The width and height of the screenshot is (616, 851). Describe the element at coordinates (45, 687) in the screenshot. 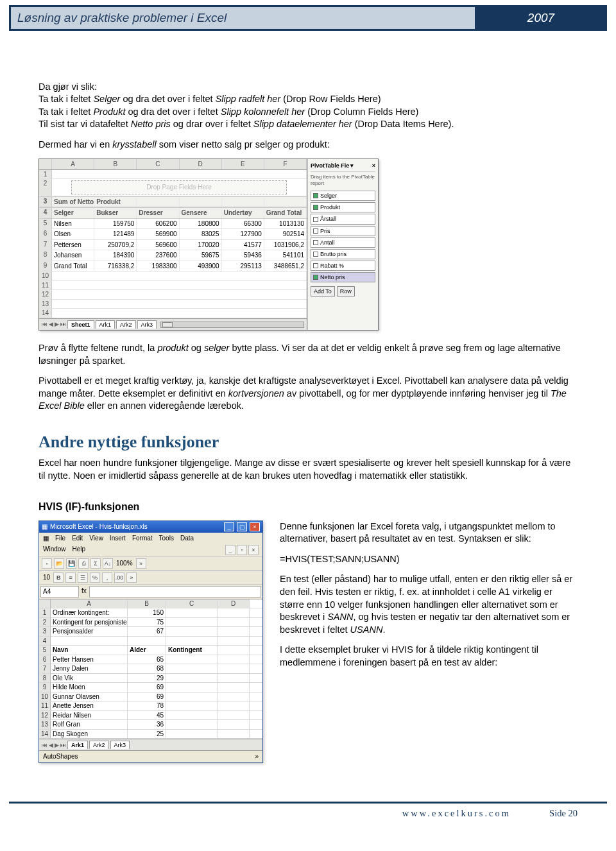

I see `row-header: 9` at that location.